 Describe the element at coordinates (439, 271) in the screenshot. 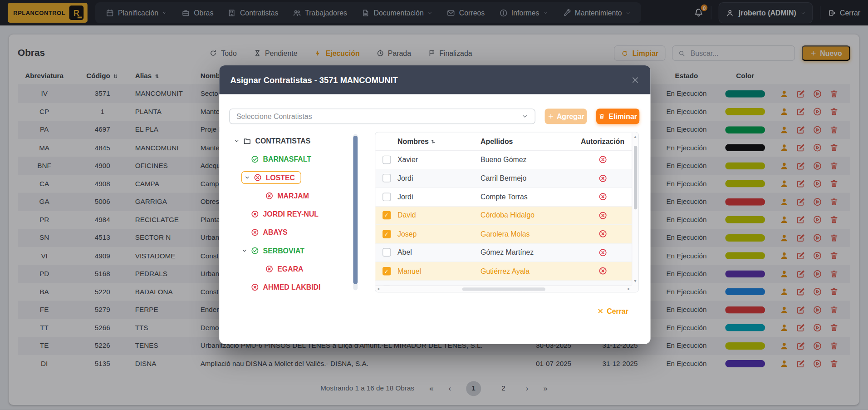

I see `cell-nombre: Manuel` at that location.